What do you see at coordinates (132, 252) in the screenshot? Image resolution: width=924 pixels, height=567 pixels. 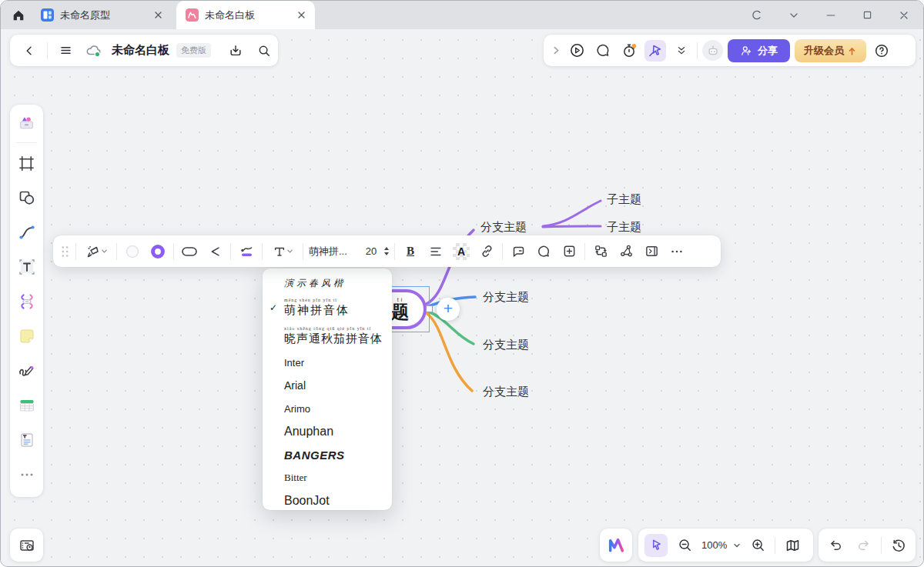 I see `fill-color-button` at bounding box center [132, 252].